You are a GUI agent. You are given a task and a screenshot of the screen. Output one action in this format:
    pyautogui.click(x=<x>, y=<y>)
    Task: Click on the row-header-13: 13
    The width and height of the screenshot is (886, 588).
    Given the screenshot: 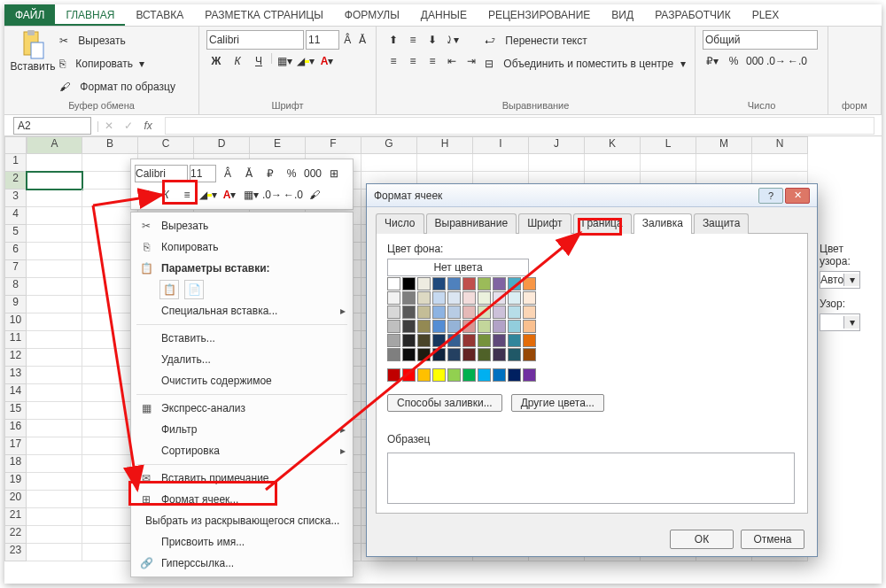 What is the action you would take?
    pyautogui.click(x=16, y=375)
    